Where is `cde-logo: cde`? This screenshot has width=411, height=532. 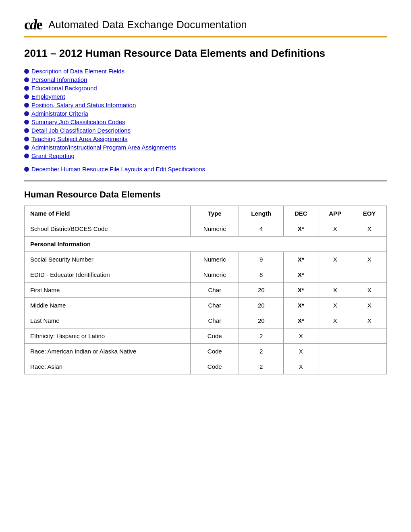
cde-logo: cde is located at coordinates (33, 25).